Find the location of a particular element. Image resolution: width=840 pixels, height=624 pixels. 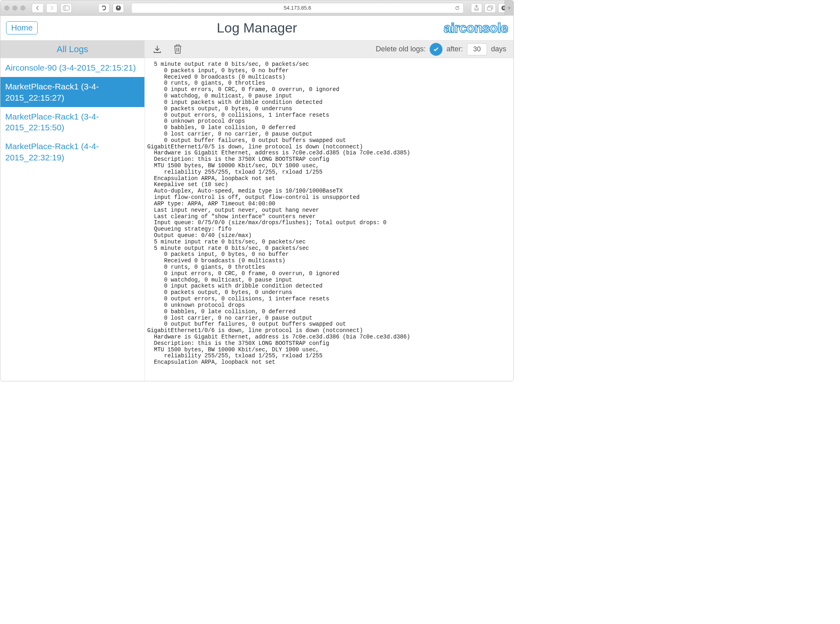

close-window-icon is located at coordinates (7, 8).